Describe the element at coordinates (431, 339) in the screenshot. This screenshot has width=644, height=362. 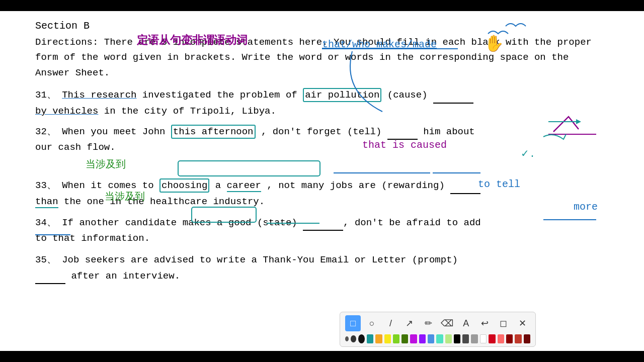
I see `color-swatch-blue` at that location.